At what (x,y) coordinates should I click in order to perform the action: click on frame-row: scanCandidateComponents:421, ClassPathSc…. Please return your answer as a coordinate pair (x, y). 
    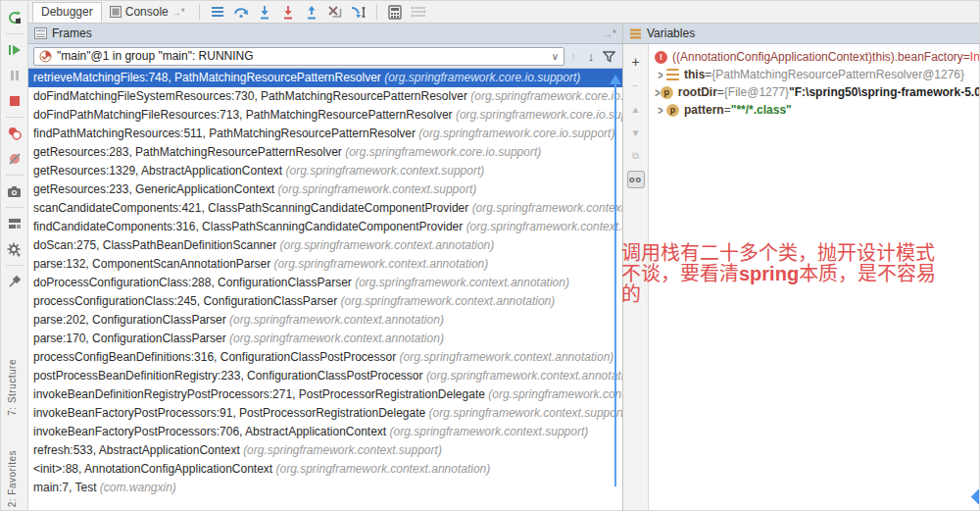
    Looking at the image, I should click on (325, 208).